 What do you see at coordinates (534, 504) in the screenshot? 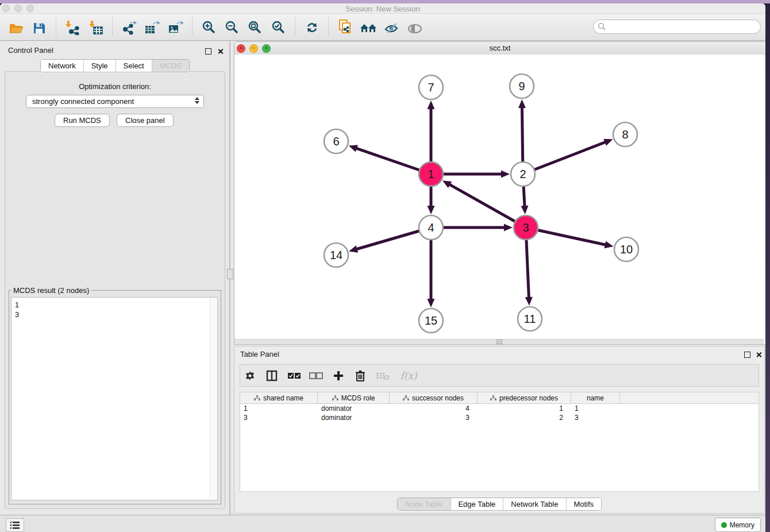
I see `tab-network-table: Network Table` at bounding box center [534, 504].